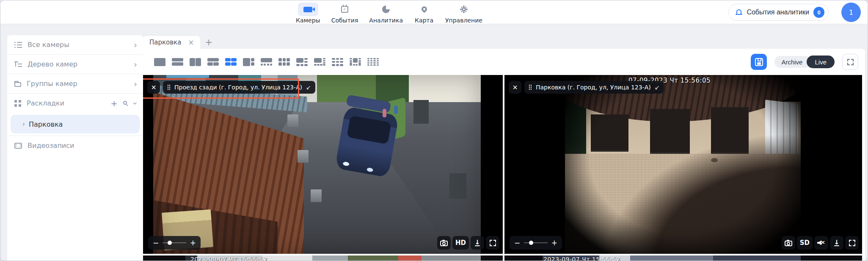  Describe the element at coordinates (782, 143) in the screenshot. I see `scene-metal-cabinets` at that location.